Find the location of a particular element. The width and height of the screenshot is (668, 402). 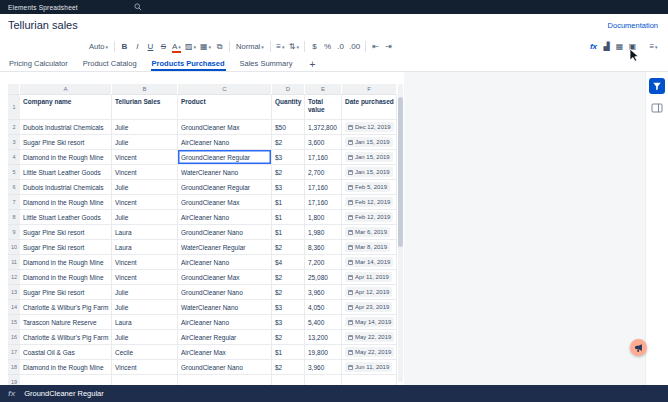

italic-button: I is located at coordinates (138, 46).